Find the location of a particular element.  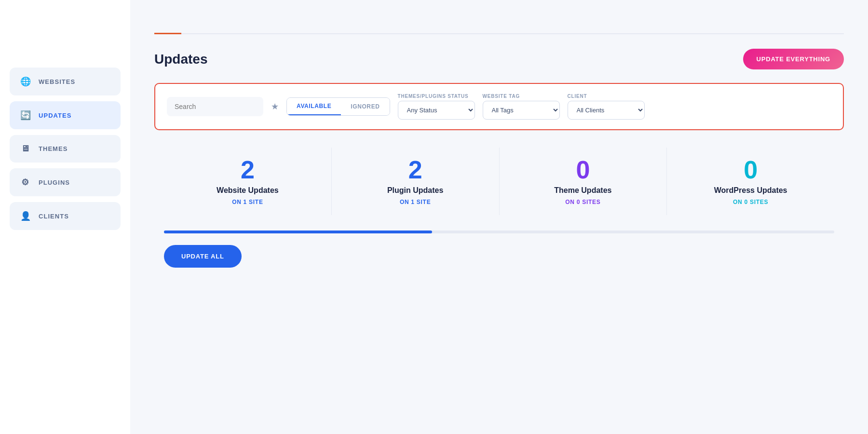

filter-bar: ★ AVAILABLE IGNORED THEMES/PLUGINS STATU… is located at coordinates (499, 107).